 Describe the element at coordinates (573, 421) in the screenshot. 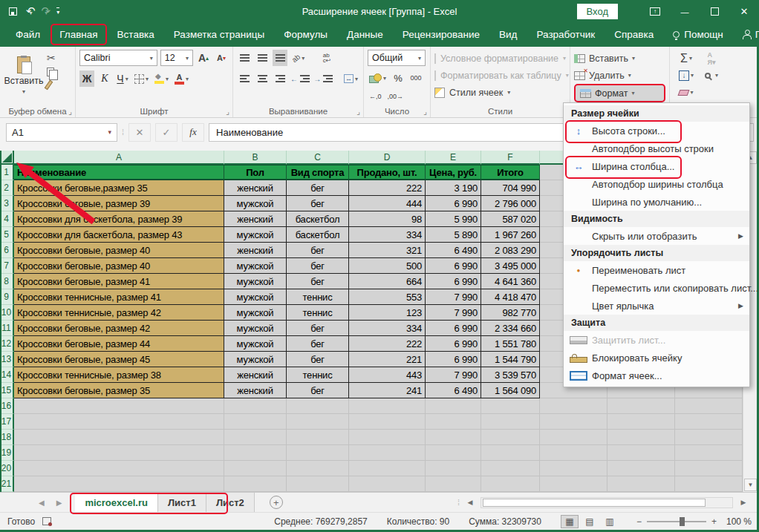

I see `cell-G17` at that location.